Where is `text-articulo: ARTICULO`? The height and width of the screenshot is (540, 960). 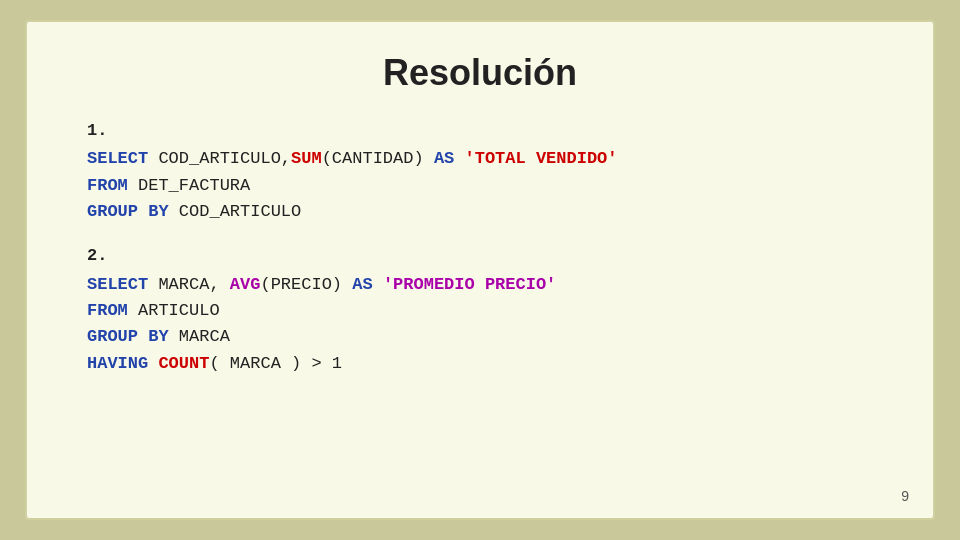 text-articulo: ARTICULO is located at coordinates (174, 310).